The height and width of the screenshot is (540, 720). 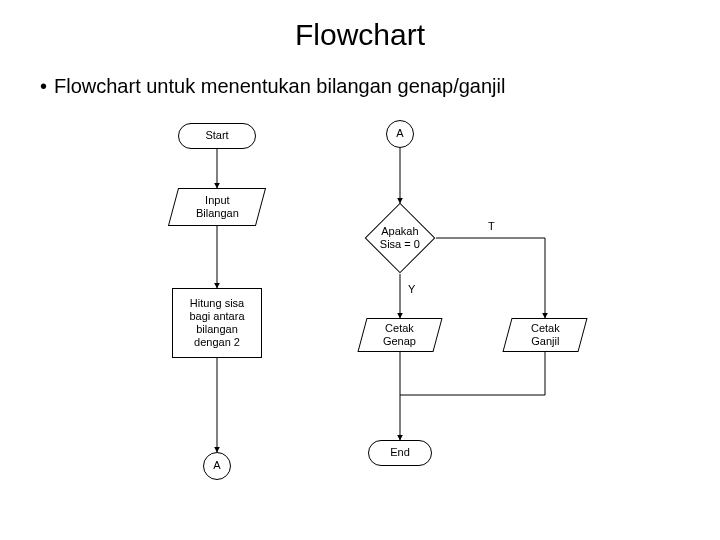 What do you see at coordinates (400, 452) in the screenshot?
I see `end-label: End` at bounding box center [400, 452].